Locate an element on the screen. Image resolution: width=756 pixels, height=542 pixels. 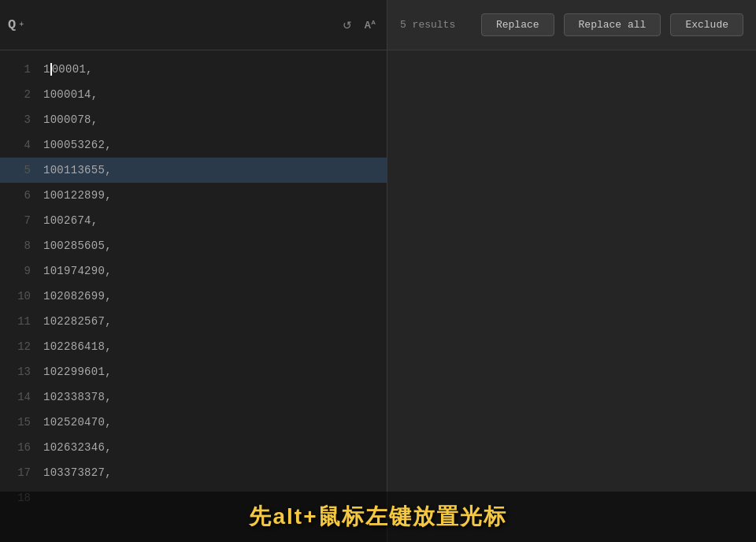
search-panel: Q + ↺ AA is located at coordinates (194, 25).